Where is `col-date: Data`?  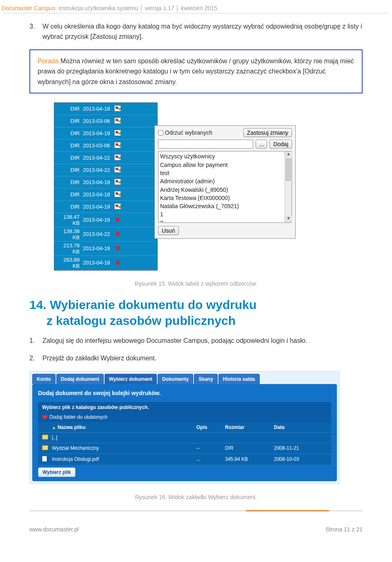
col-date: Data is located at coordinates (301, 427).